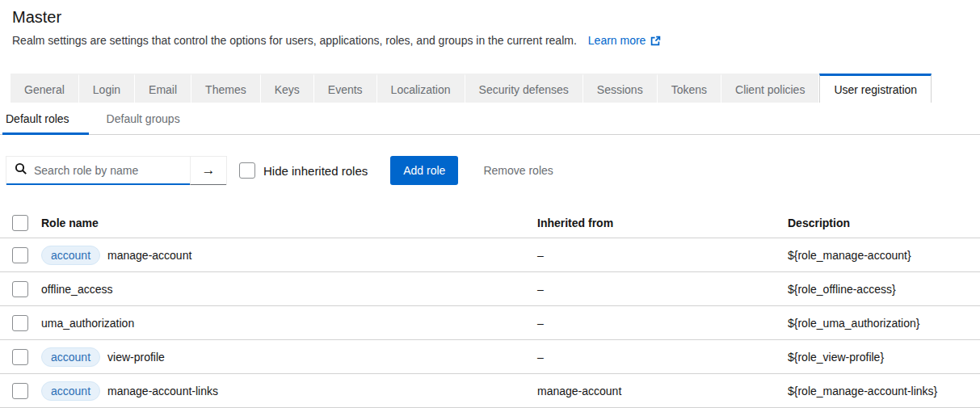 The height and width of the screenshot is (408, 980). Describe the element at coordinates (421, 90) in the screenshot. I see `tab-label: Localization` at that location.